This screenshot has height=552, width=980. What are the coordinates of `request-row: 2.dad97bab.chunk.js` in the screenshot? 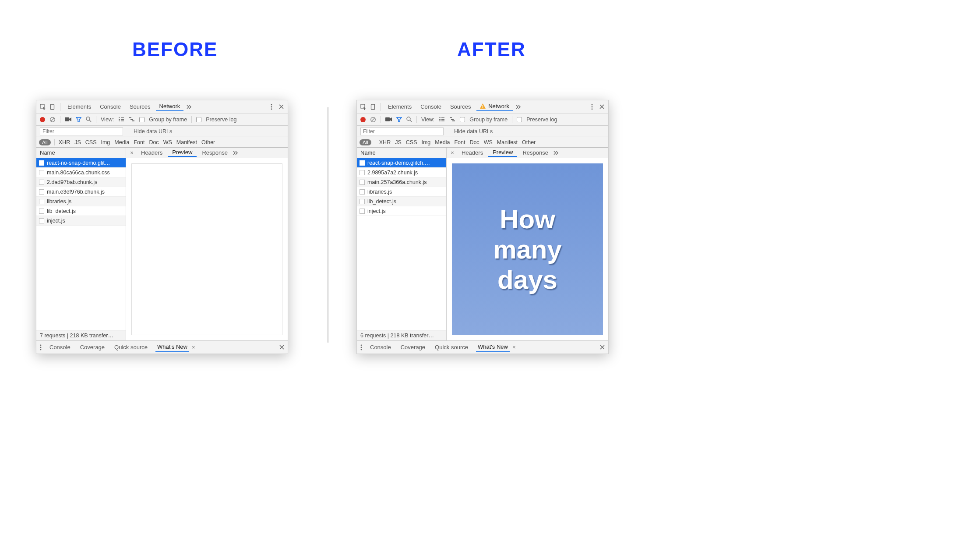 It's located at (81, 182).